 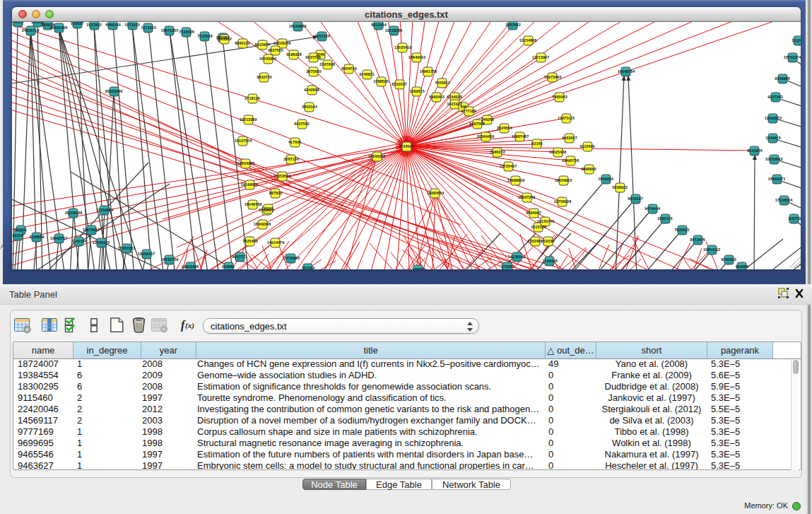 What do you see at coordinates (454, 97) in the screenshot?
I see `svg-text: 6794028` at bounding box center [454, 97].